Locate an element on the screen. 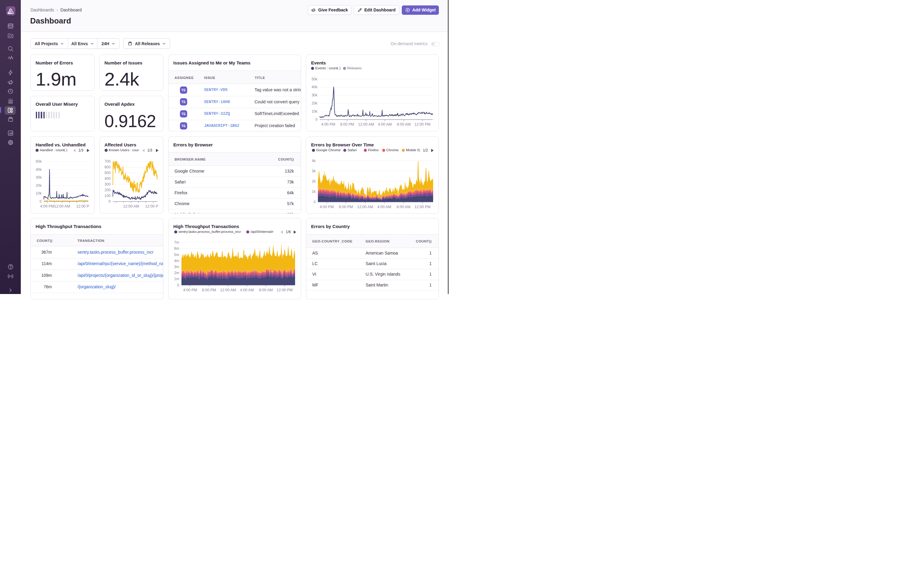  svg-text: 1m is located at coordinates (177, 279).